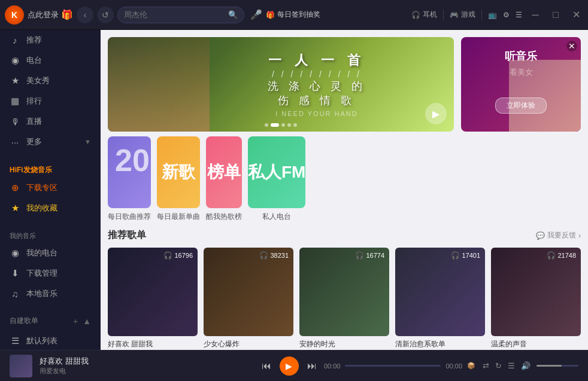 The height and width of the screenshot is (381, 588). What do you see at coordinates (15, 41) in the screenshot?
I see `music-icon: ♪` at bounding box center [15, 41].